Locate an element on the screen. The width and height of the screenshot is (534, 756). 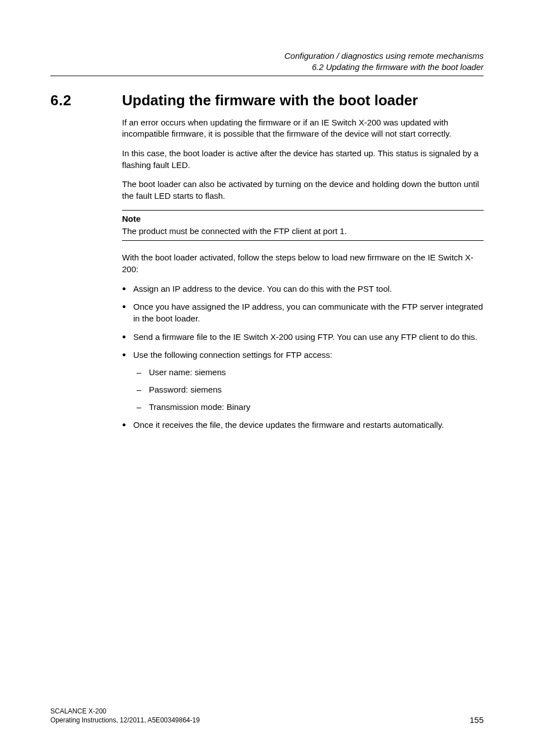
bullet-item-4: Use the following connection settings fo… is located at coordinates (303, 381).